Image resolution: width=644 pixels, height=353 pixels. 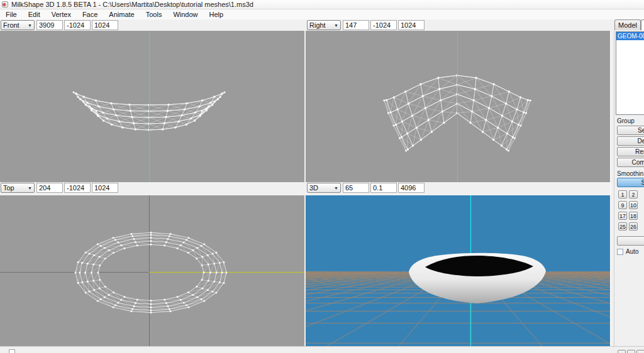 I want to click on top-view-mode-label: Top, so click(x=9, y=188).